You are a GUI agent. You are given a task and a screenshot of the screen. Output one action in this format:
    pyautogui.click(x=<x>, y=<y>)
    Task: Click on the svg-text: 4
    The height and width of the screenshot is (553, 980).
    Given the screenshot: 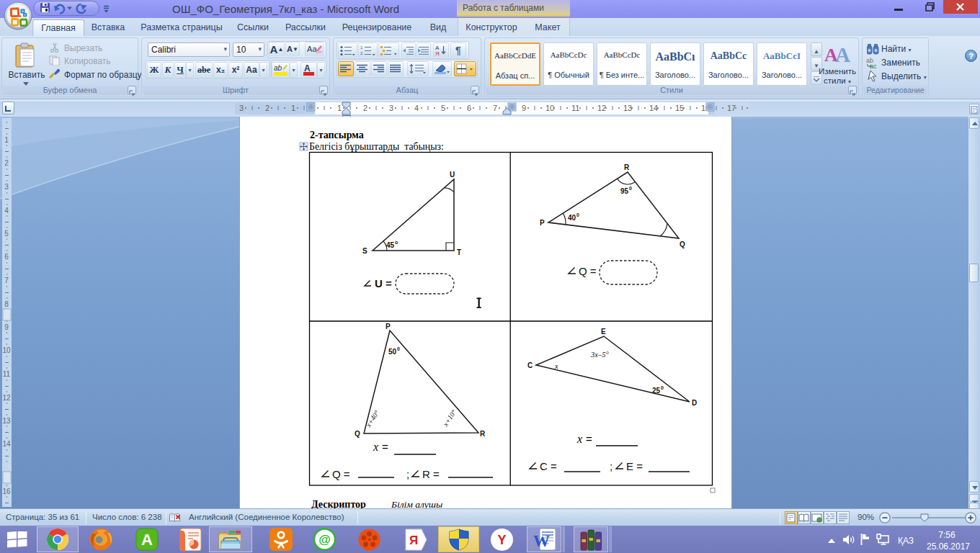 What is the action you would take?
    pyautogui.click(x=416, y=108)
    